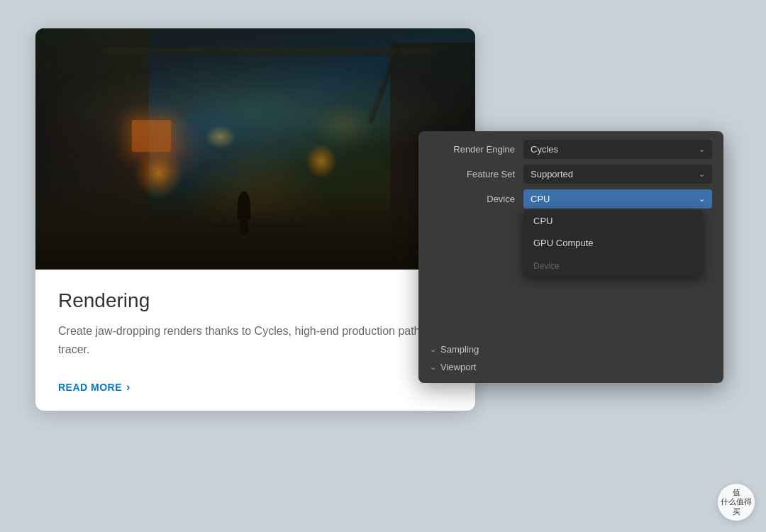 The width and height of the screenshot is (766, 532). I want to click on feature-set-label: Feature Set, so click(472, 174).